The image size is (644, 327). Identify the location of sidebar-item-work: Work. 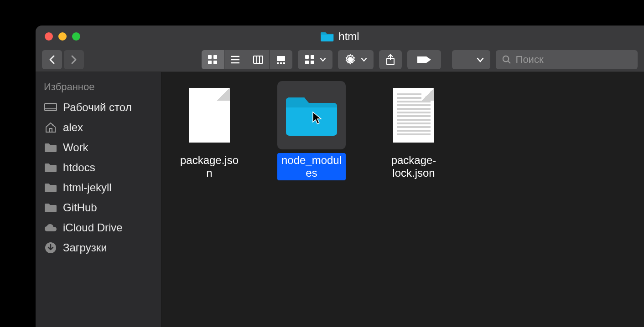
(99, 148).